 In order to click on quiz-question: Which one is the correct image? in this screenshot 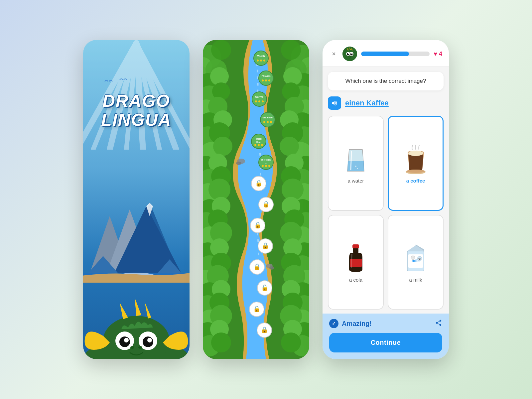, I will do `click(386, 81)`.